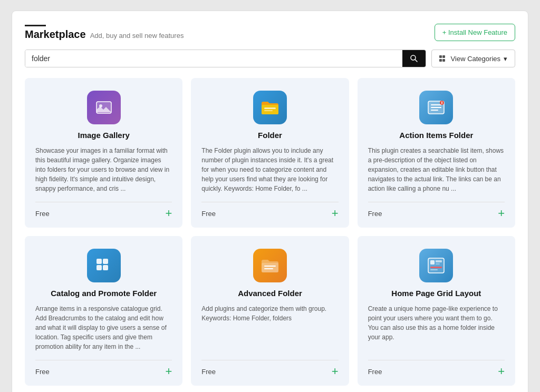  Describe the element at coordinates (437, 153) in the screenshot. I see `card-action-items-folder: Action Items Folder This plugin creates …` at that location.